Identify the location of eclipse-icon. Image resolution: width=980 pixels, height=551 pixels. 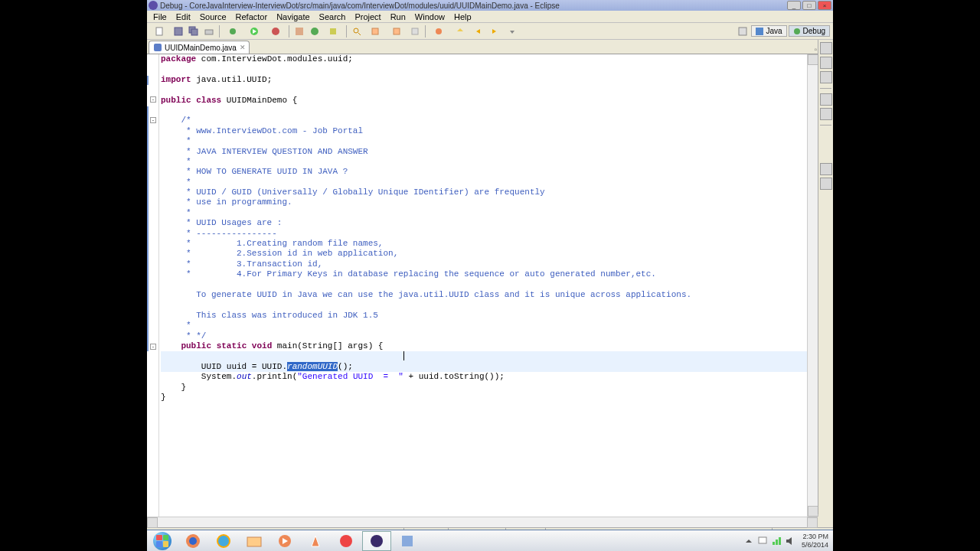
(153, 5).